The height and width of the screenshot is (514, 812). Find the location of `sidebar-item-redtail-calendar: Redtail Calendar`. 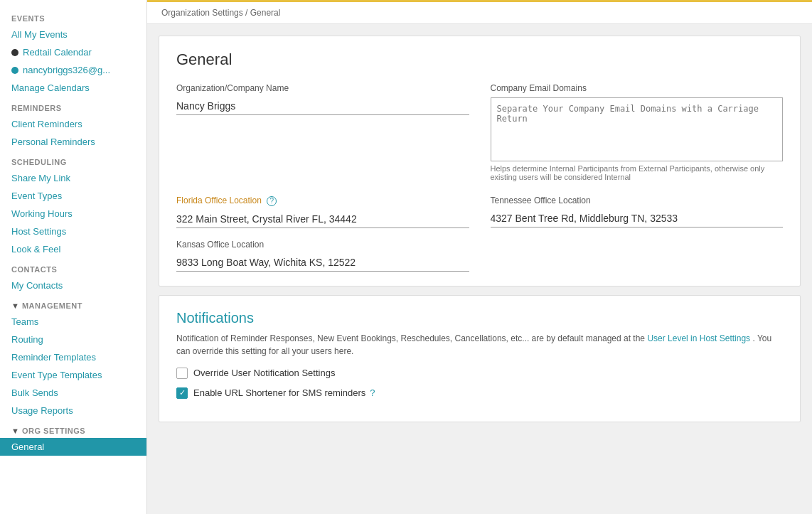

sidebar-item-redtail-calendar: Redtail Calendar is located at coordinates (73, 53).